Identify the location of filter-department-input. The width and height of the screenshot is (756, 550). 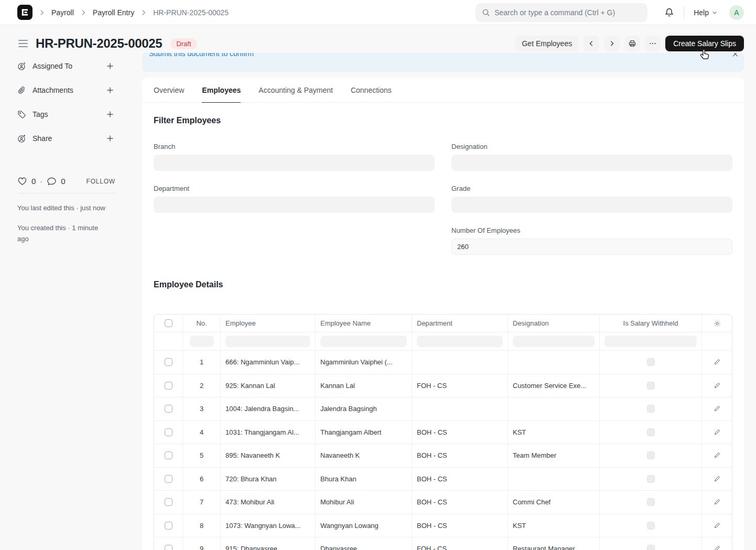
(460, 341).